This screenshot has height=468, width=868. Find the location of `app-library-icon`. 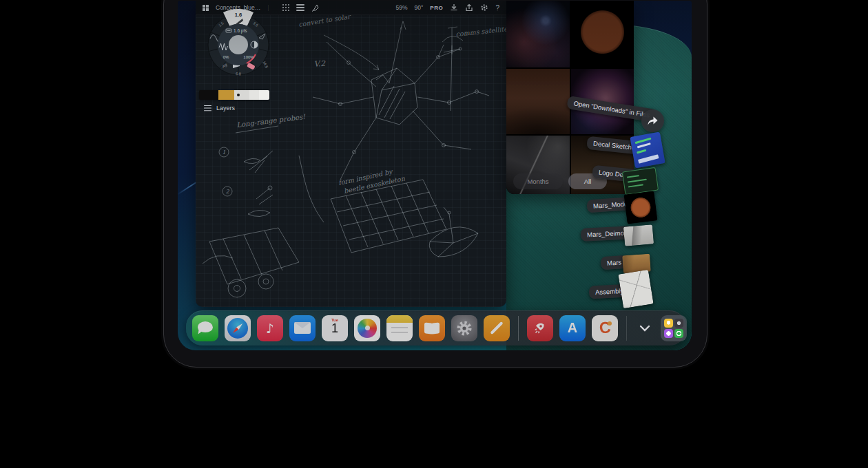

app-library-icon is located at coordinates (674, 328).